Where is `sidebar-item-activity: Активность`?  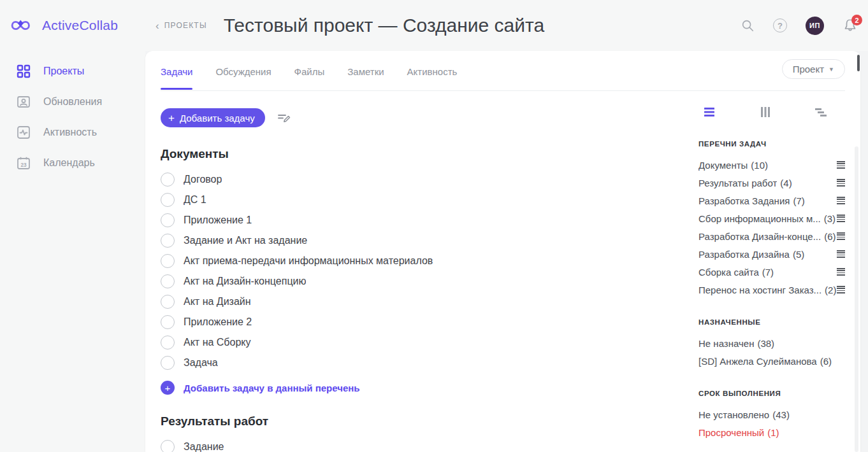
sidebar-item-activity: Активность is located at coordinates (73, 132).